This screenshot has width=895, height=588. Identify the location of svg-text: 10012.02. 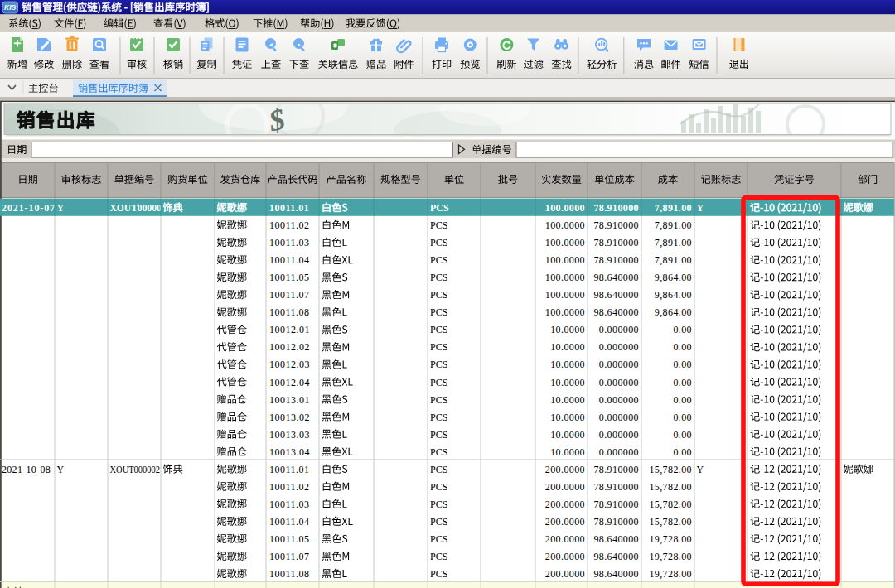
(290, 347).